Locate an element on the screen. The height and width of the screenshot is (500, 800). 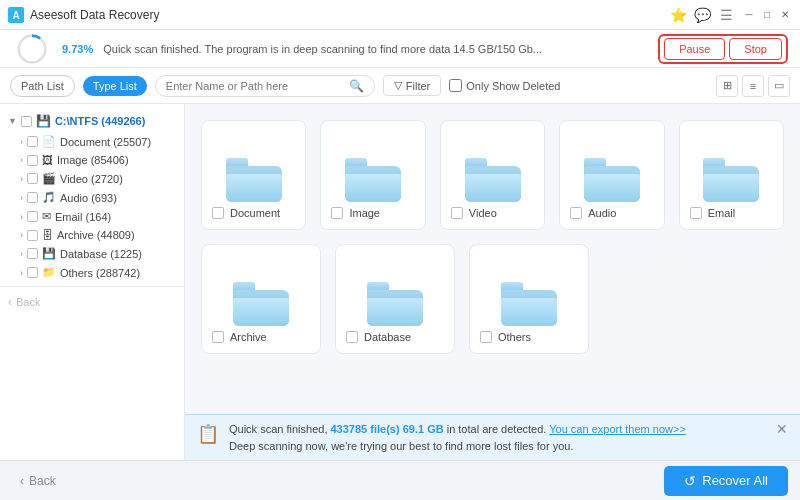
file-type-icon: 🖼 is located at coordinates (48, 160).